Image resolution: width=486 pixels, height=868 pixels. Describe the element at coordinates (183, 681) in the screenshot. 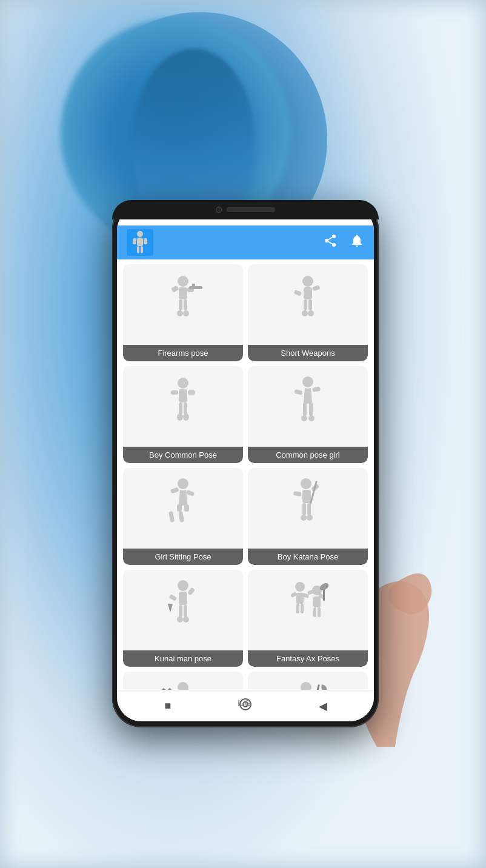

I see `pose-card-shuriken: Shuriken Boy Poses` at that location.